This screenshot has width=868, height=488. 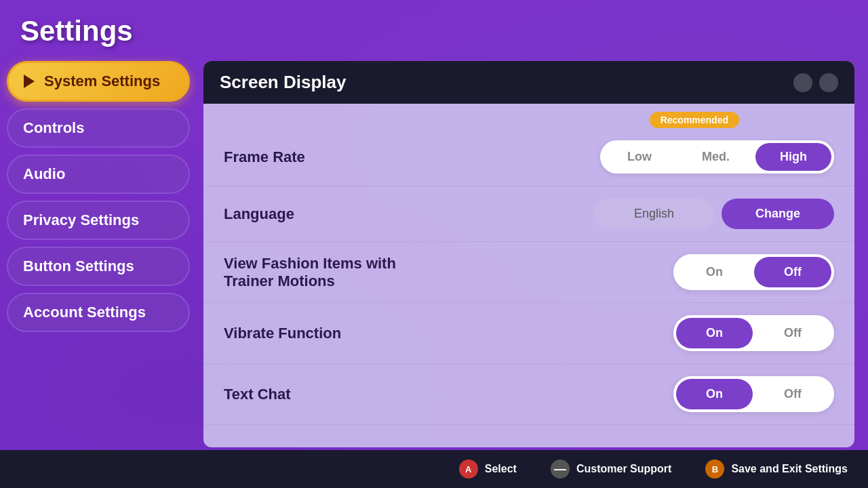 I want to click on vibrate-function-control: On Off, so click(x=754, y=333).